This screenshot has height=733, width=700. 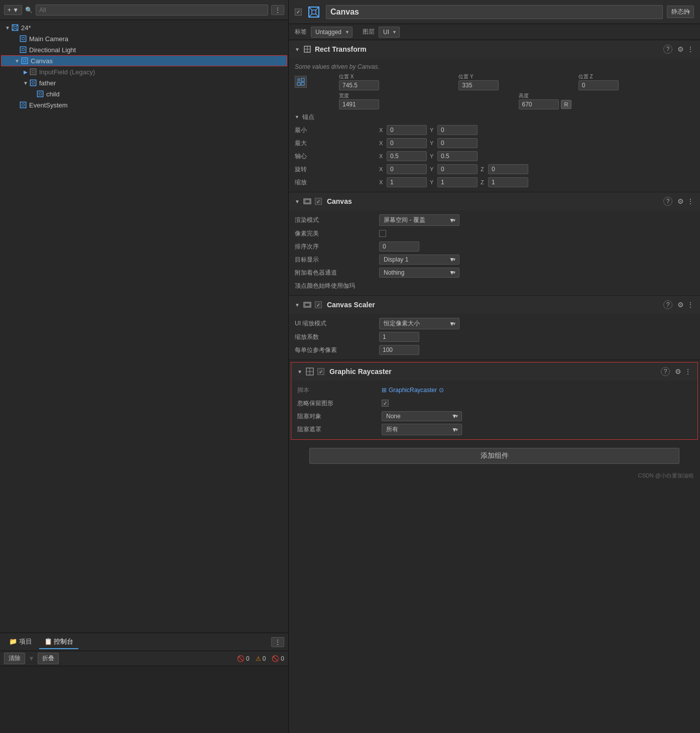 I want to click on target-display-dropdown: Display 1 ▼, so click(x=419, y=260).